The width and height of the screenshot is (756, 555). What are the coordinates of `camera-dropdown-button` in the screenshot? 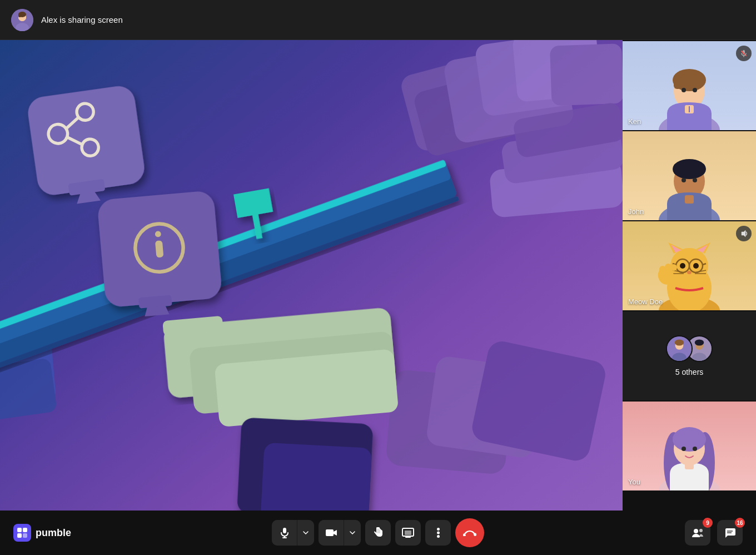 It's located at (352, 533).